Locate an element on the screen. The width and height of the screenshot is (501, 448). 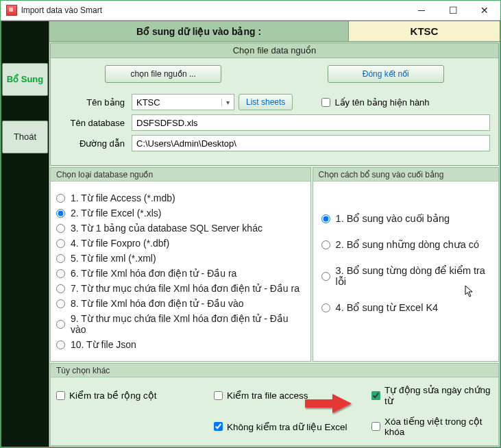
append-mode-radio: 1. Bổ sung vào cuối bảng is located at coordinates (406, 219).